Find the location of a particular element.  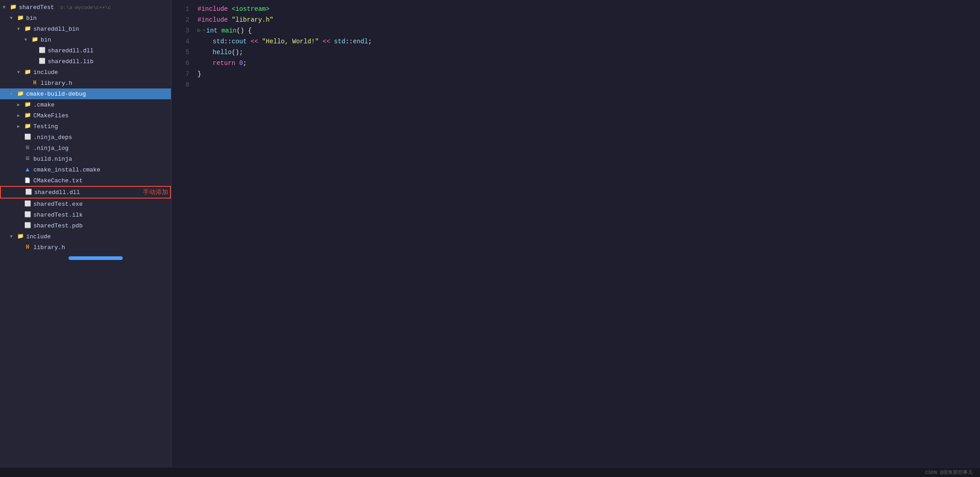

cmake-install-label: cmake_install.cmake is located at coordinates (101, 170).